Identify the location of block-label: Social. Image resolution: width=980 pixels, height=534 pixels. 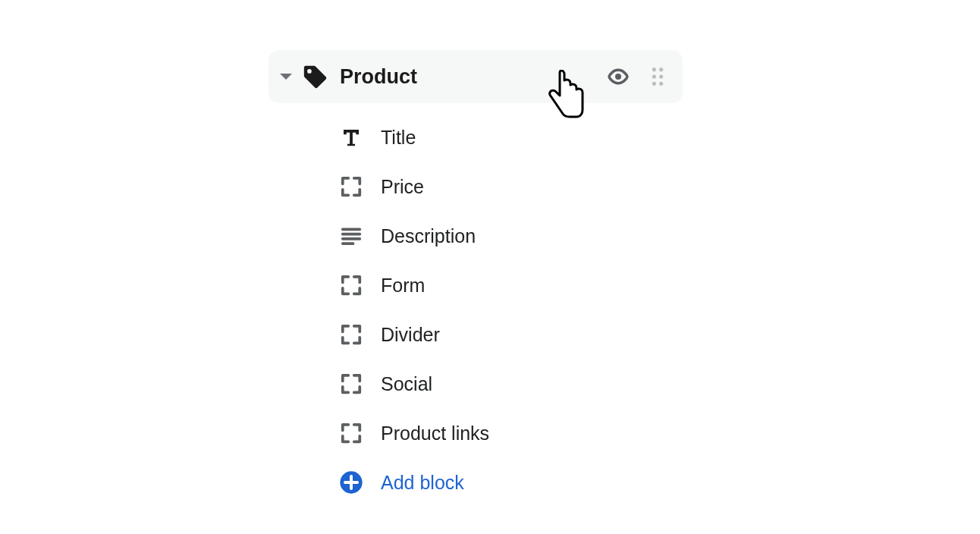
(407, 384).